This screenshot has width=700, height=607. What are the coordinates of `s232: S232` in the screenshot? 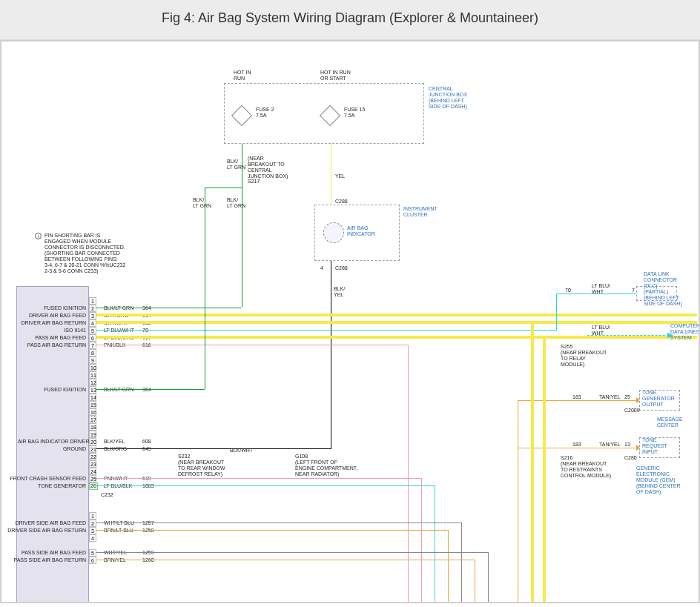 It's located at (184, 457).